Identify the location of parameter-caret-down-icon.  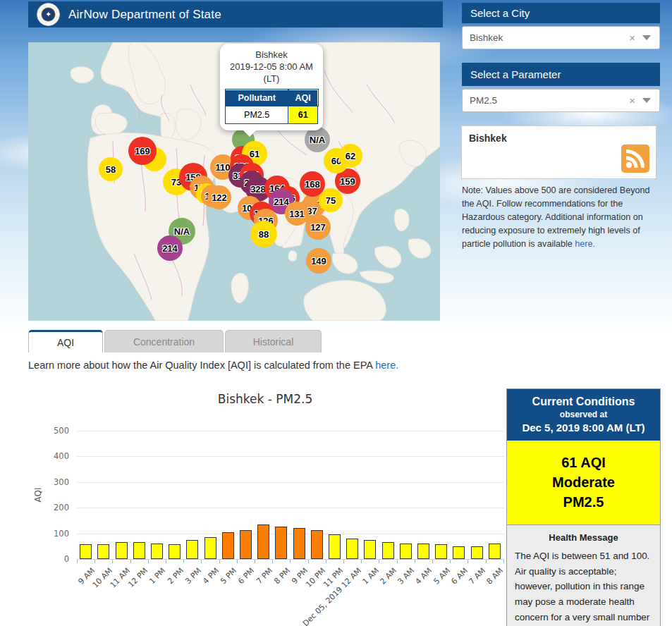
(647, 100).